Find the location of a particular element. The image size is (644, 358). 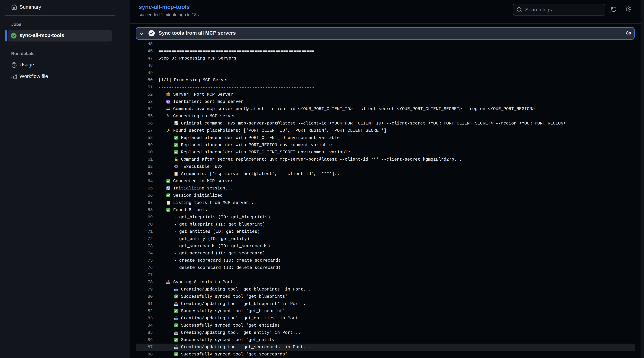

svg-text: ID is located at coordinates (168, 101).